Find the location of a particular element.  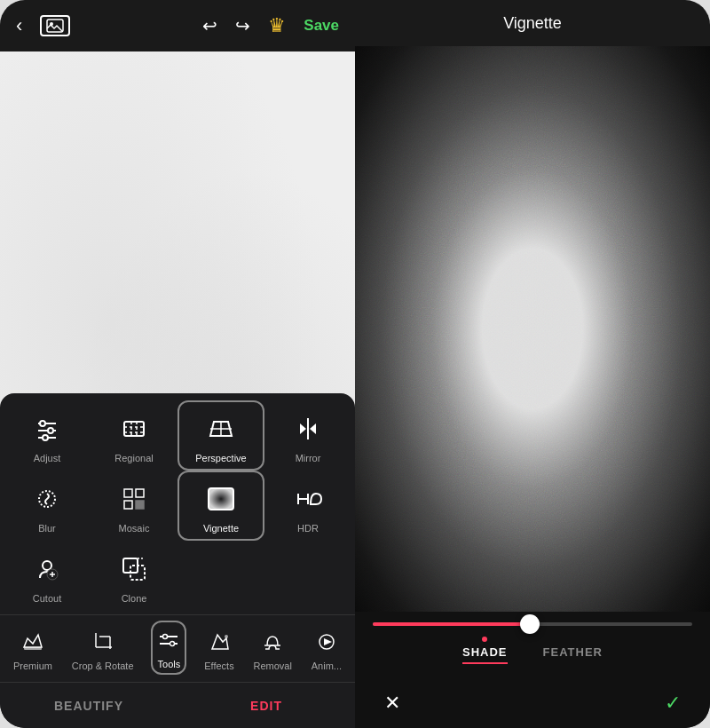

nav-effects: Effects is located at coordinates (218, 650).